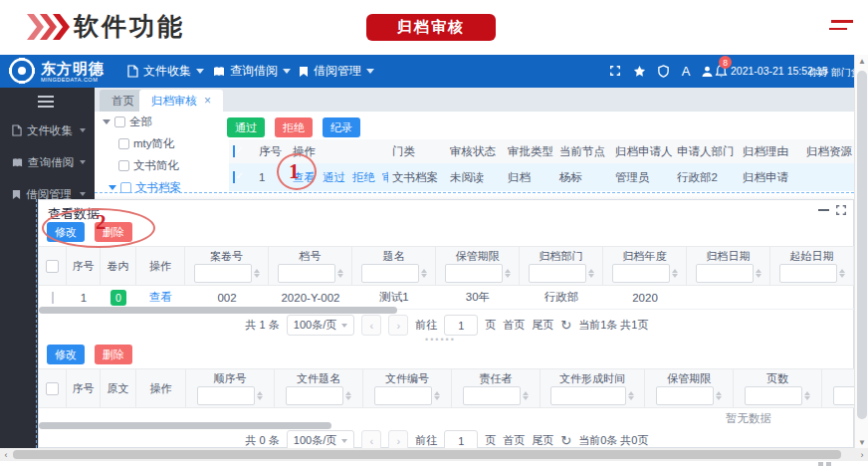 This screenshot has height=466, width=868. Describe the element at coordinates (447, 266) in the screenshot. I see `volume-table-header: 序号 卷内 操作 案卷号 档号 题名 保管期限` at that location.